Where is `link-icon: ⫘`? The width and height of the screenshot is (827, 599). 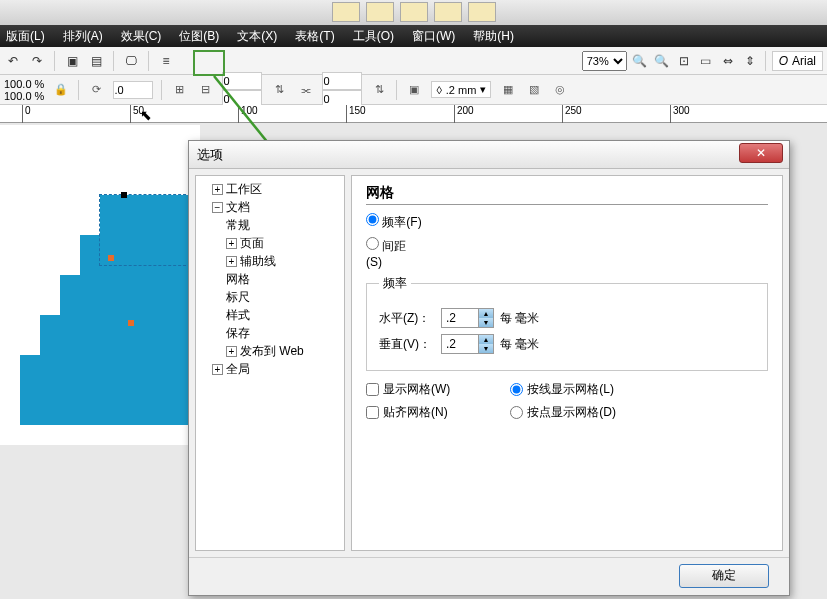 link-icon: ⫘ is located at coordinates (305, 90).